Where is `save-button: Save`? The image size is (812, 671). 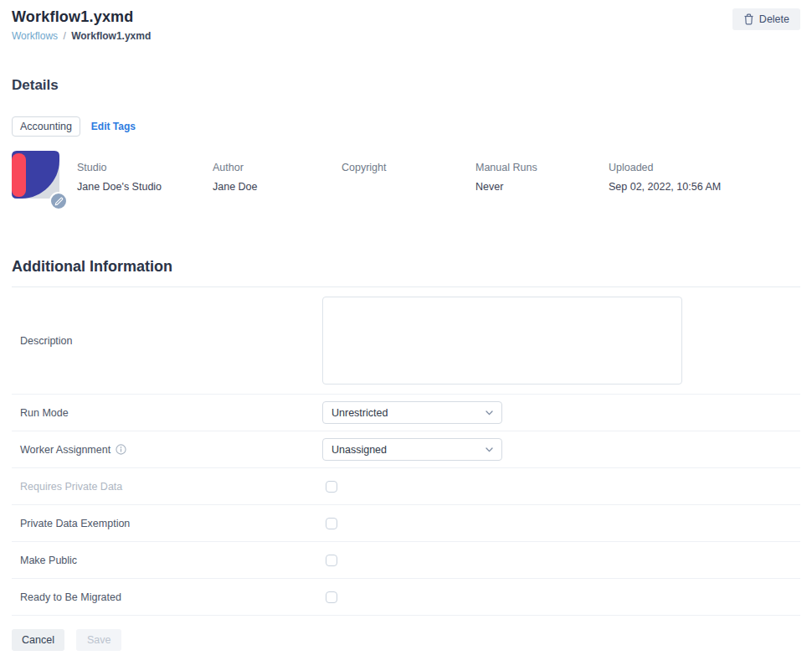 save-button: Save is located at coordinates (99, 640).